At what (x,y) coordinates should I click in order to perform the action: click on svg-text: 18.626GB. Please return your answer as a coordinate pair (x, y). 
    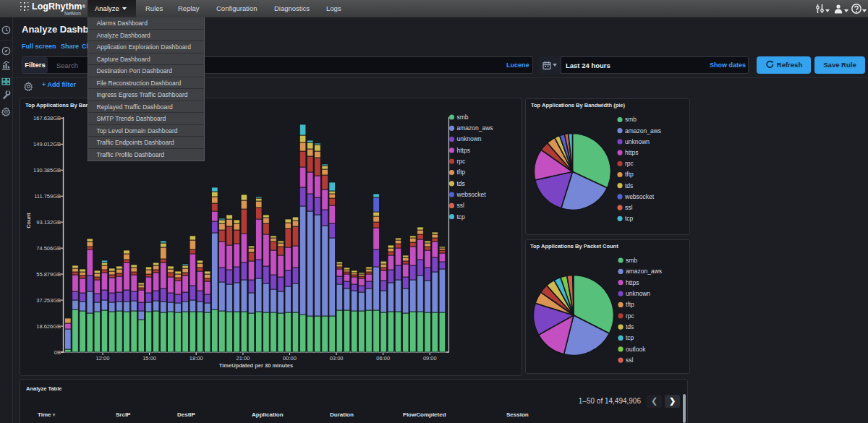
    Looking at the image, I should click on (48, 327).